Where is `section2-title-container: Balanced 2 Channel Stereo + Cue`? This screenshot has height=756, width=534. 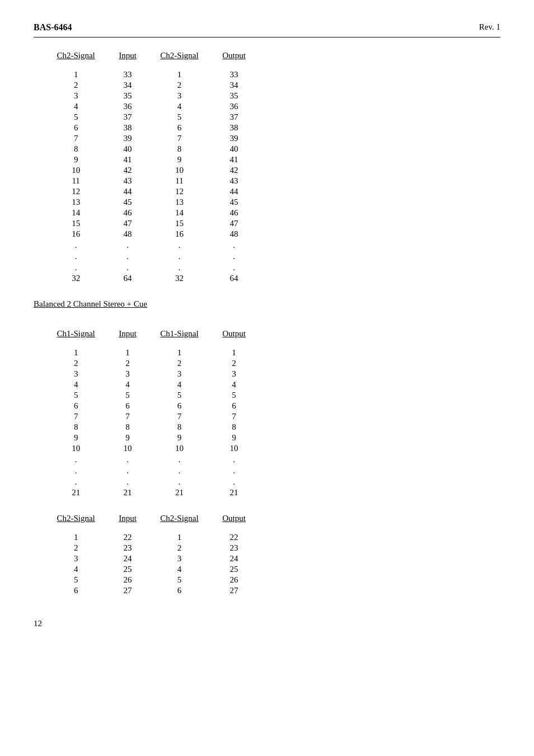 section2-title-container: Balanced 2 Channel Stereo + Cue is located at coordinates (267, 309).